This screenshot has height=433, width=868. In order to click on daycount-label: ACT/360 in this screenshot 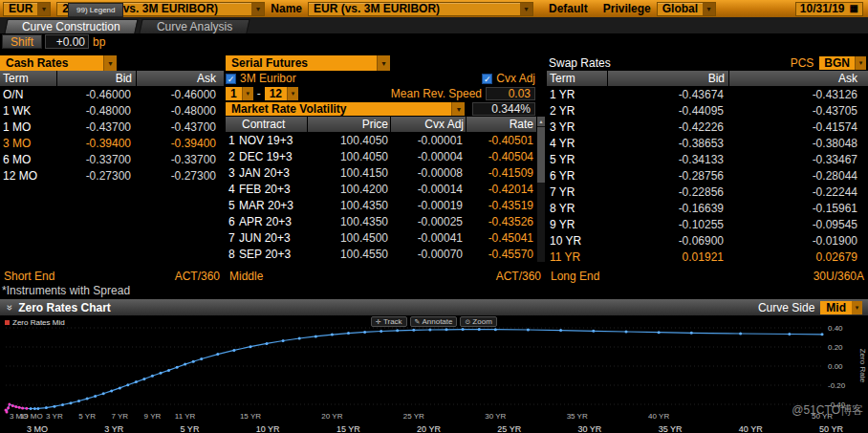, I will do `click(197, 276)`.